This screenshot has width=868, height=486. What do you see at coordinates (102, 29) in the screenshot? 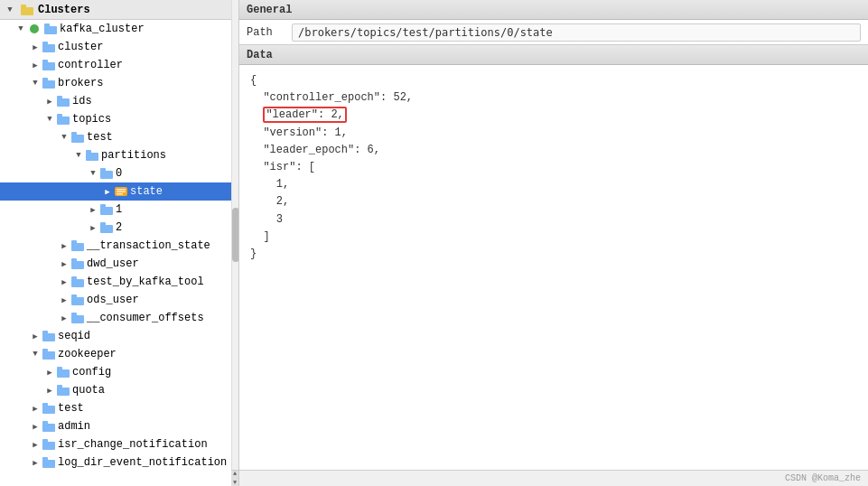
I see `kafka-cluster-label: kafka_cluster` at bounding box center [102, 29].